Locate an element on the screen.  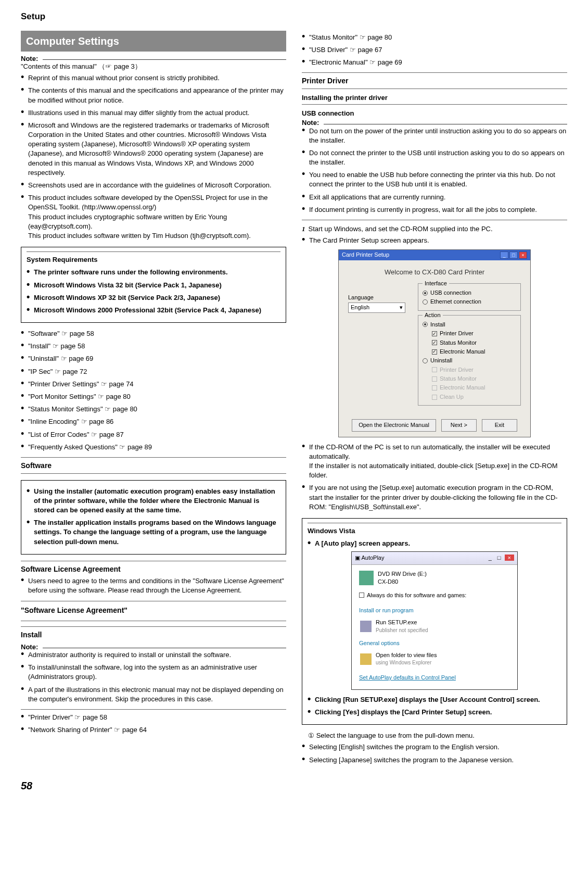
usb-radio: USB connection is located at coordinates (469, 293).